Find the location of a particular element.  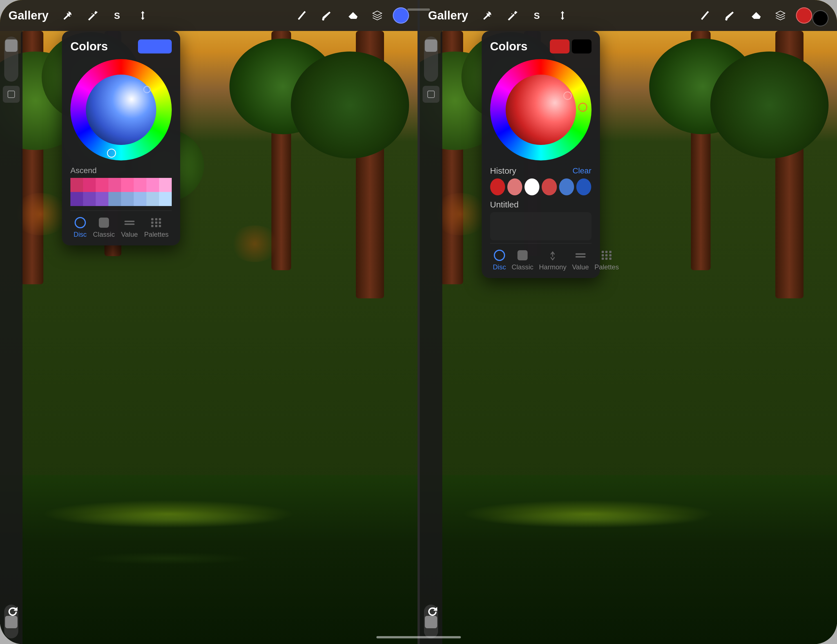

left-eraser-btn is located at coordinates (352, 15).